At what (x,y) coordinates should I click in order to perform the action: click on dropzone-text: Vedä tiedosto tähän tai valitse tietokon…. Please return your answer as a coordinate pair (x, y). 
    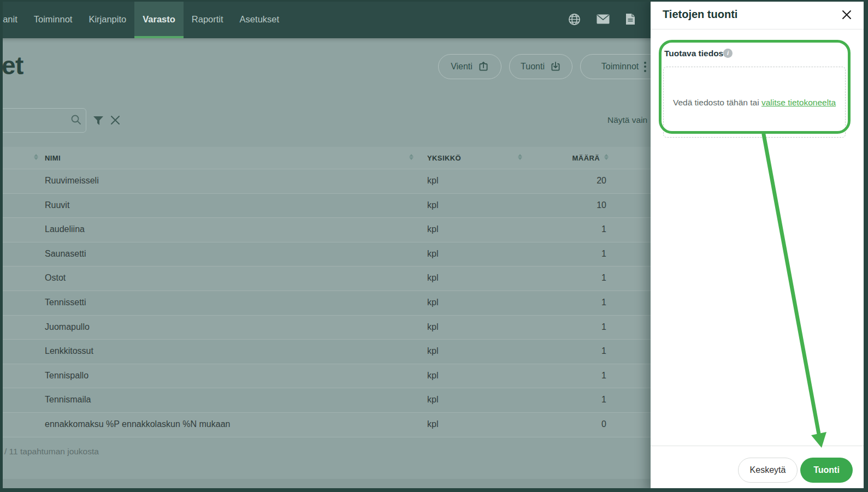
    Looking at the image, I should click on (754, 103).